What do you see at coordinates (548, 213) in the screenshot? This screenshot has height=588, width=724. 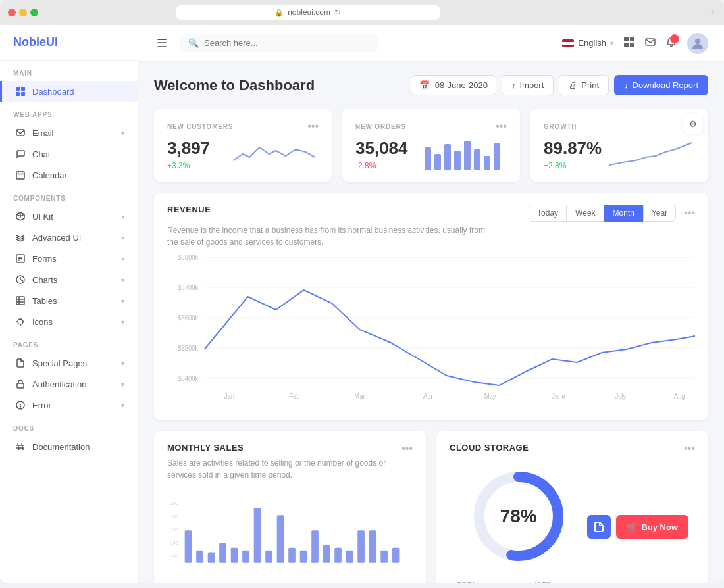 I see `time-btn-today: Today` at bounding box center [548, 213].